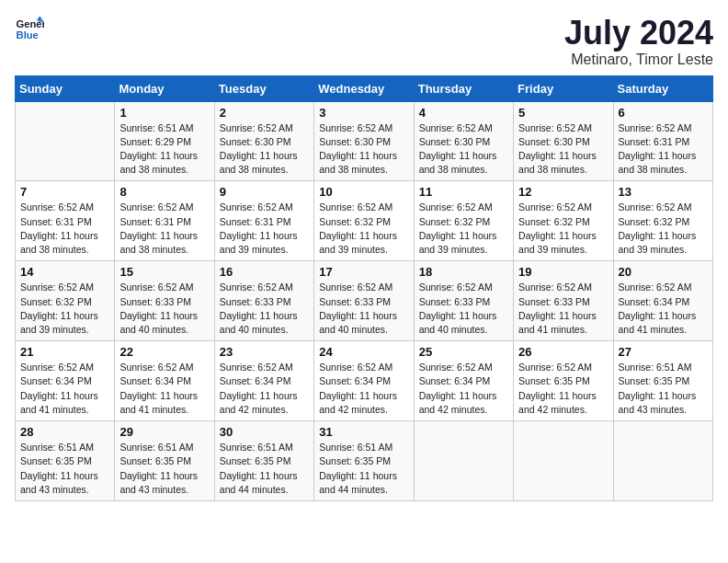 The width and height of the screenshot is (728, 563). I want to click on calendar-cell: 7Sunrise: 6:52 AMSunset: 6:31 PMDaylight…, so click(65, 221).